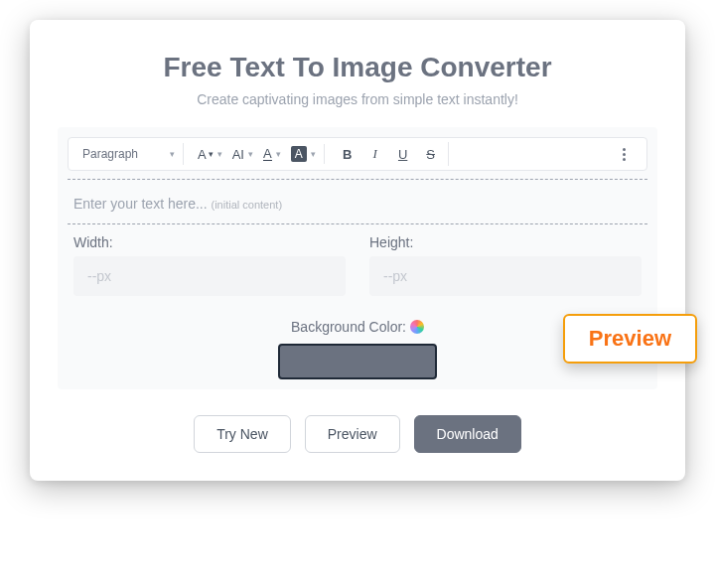 This screenshot has height=588, width=715. Describe the element at coordinates (304, 154) in the screenshot. I see `highlight-color-dropdown: A ▾` at that location.